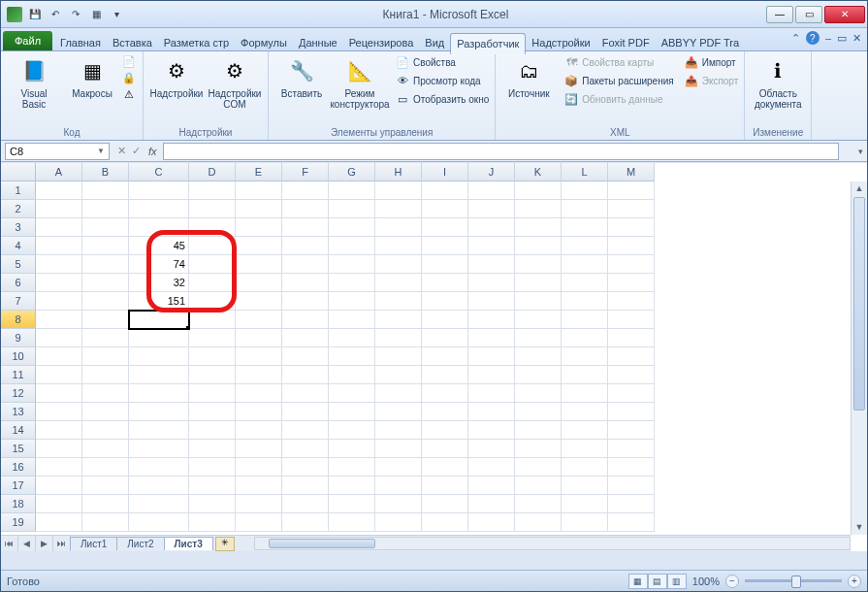 The width and height of the screenshot is (868, 592). What do you see at coordinates (62, 543) in the screenshot?
I see `sheet-nav-3: ⏭` at bounding box center [62, 543].